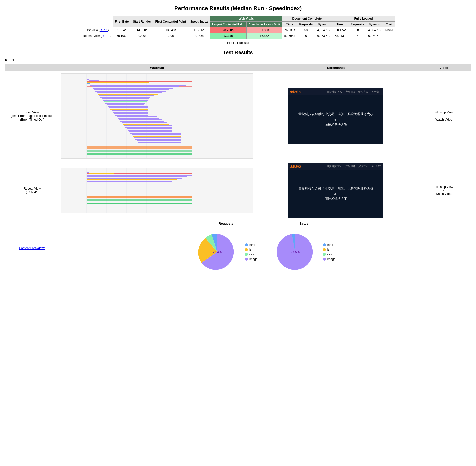 The height and width of the screenshot is (466, 476). I want to click on repeat-view-screenshot: 量投科技 量投科技 首页 产品服务 解决方案 关于我们 量投科技以金融行业交易、…, so click(336, 190).